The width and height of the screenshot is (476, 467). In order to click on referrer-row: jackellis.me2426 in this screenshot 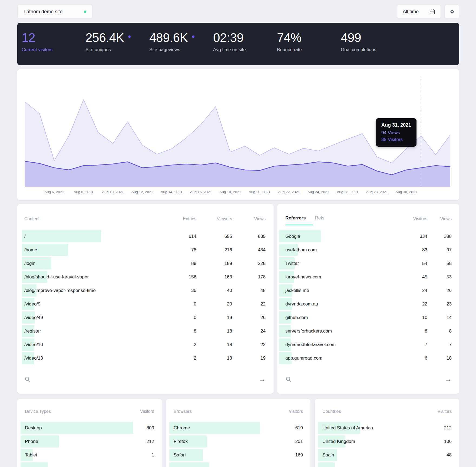, I will do `click(368, 291)`.